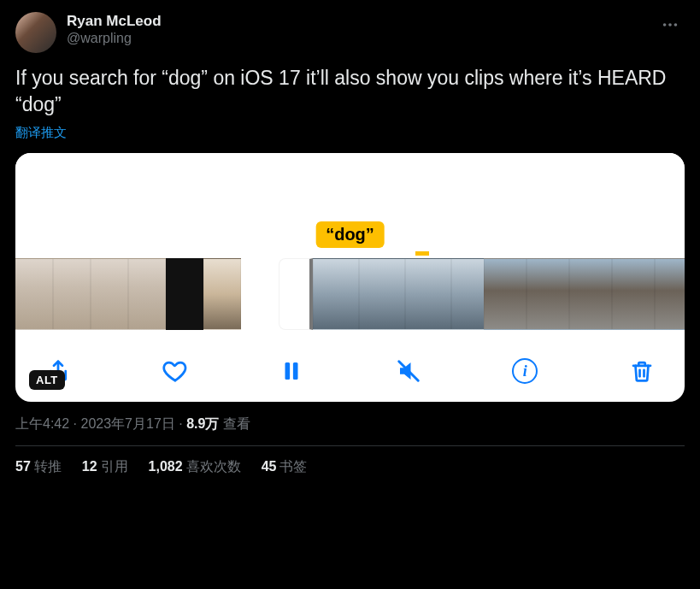 The width and height of the screenshot is (700, 589). I want to click on tweet-header: Ryan McLeod @warpling, so click(350, 32).